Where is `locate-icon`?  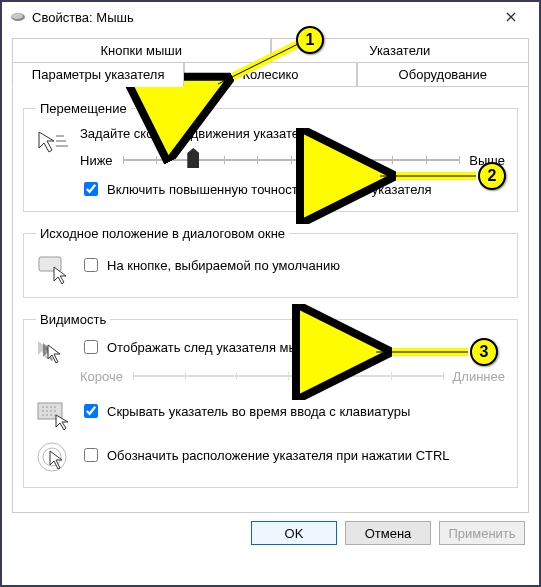 locate-icon is located at coordinates (53, 458).